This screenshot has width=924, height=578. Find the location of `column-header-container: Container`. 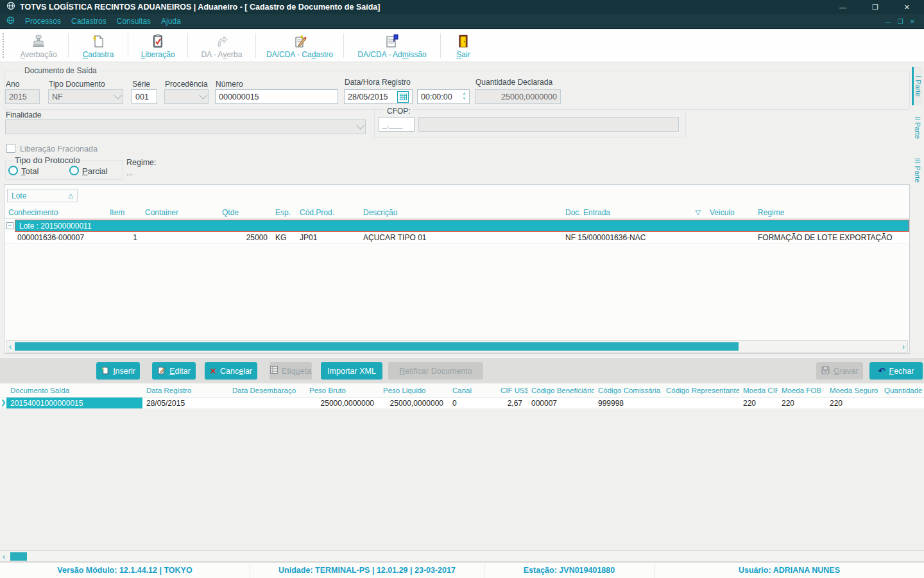

column-header-container: Container is located at coordinates (180, 212).